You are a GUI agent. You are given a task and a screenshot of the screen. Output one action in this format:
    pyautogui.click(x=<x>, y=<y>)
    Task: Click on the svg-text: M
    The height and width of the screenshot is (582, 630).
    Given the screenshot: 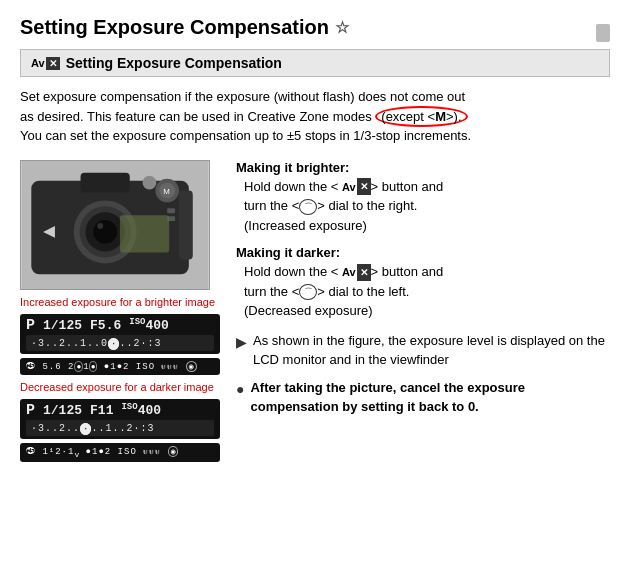 What is the action you would take?
    pyautogui.click(x=166, y=192)
    